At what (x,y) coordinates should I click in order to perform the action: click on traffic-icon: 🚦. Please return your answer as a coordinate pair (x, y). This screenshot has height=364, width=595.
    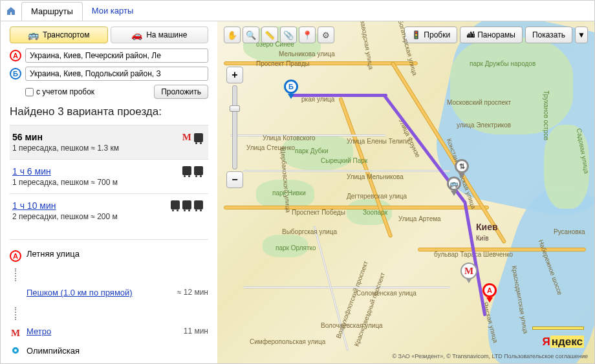
    Looking at the image, I should click on (416, 35).